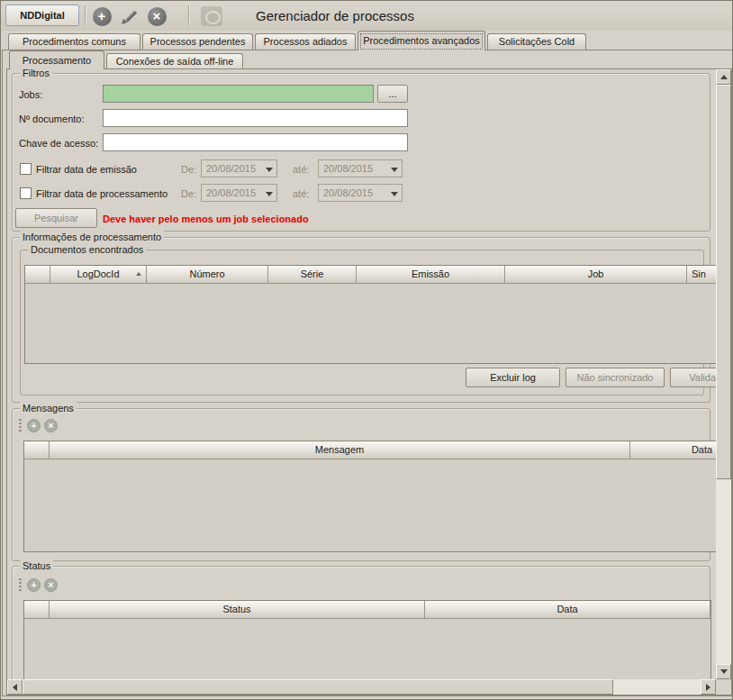 Image resolution: width=733 pixels, height=700 pixels. Describe the element at coordinates (318, 686) in the screenshot. I see `horizontal-scrollbar-thumb` at that location.